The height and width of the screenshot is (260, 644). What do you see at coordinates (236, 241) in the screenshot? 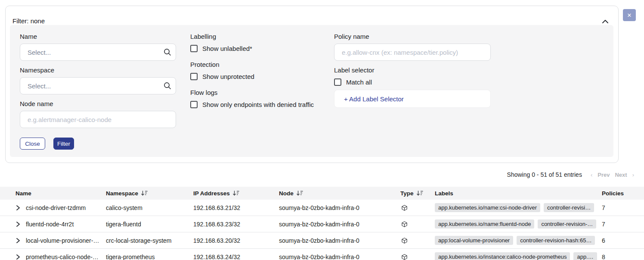
I see `ip-addresses-cell: 192.168.63.20/32` at bounding box center [236, 241].